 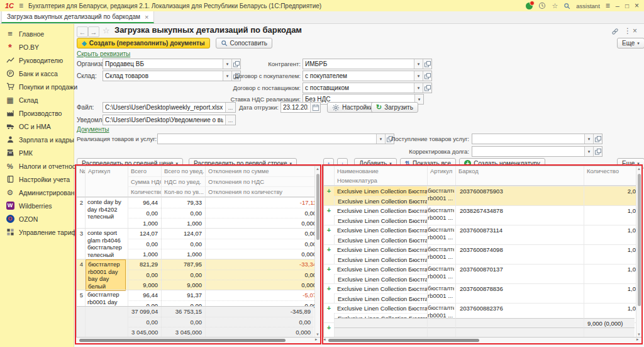 I want to click on col-notified-header: НДС по увед., so click(x=183, y=181).